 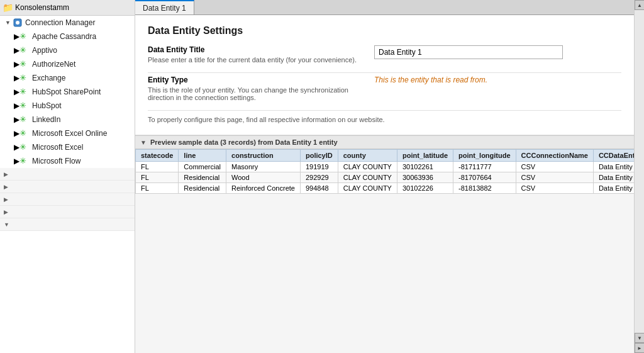 What do you see at coordinates (25, 78) in the screenshot?
I see `exchange-icon: ✳` at bounding box center [25, 78].